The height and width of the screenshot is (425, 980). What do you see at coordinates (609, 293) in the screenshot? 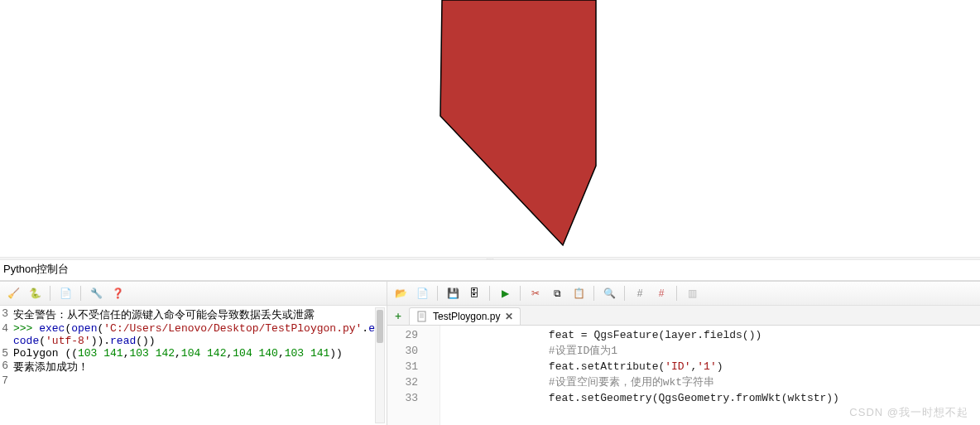
I see `find-icon: 🔍` at bounding box center [609, 293].